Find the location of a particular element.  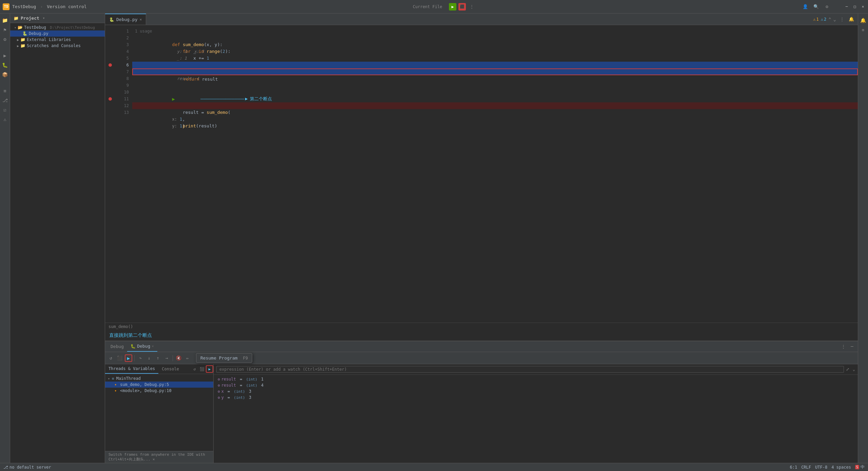

editor-more-btn: ⋮ is located at coordinates (842, 19).